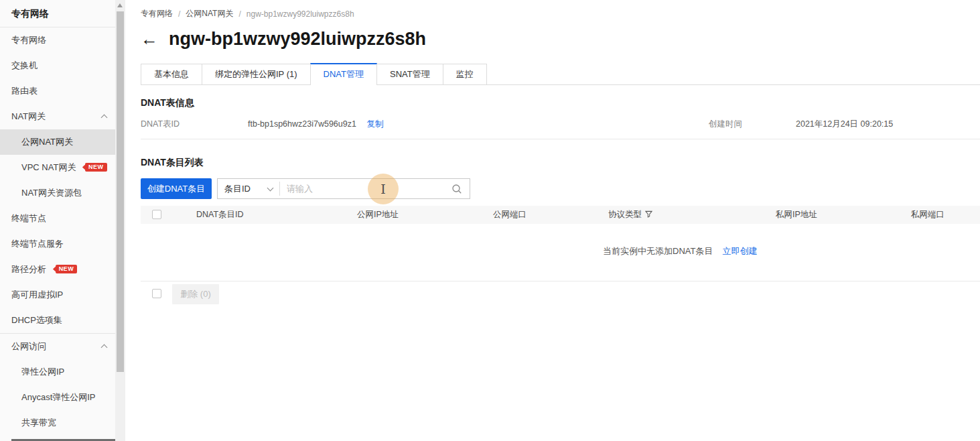  What do you see at coordinates (196, 294) in the screenshot?
I see `delete-button: 删除 (0)` at bounding box center [196, 294].